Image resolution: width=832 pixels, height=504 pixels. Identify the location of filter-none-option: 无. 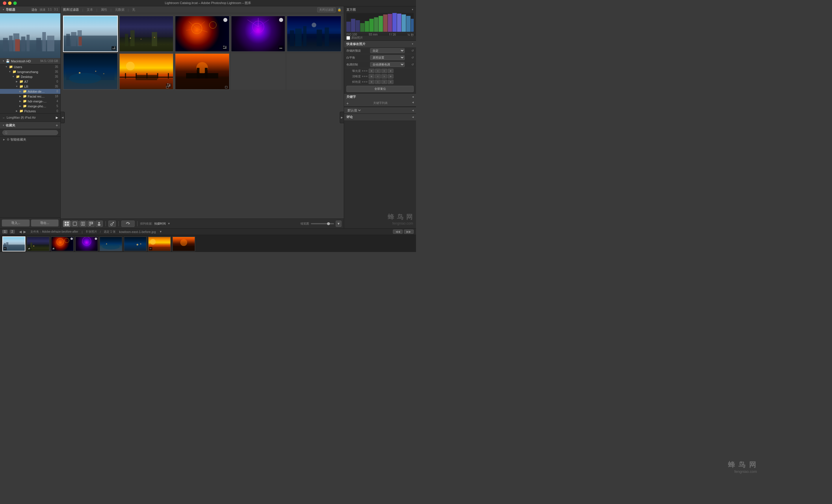
(134, 9).